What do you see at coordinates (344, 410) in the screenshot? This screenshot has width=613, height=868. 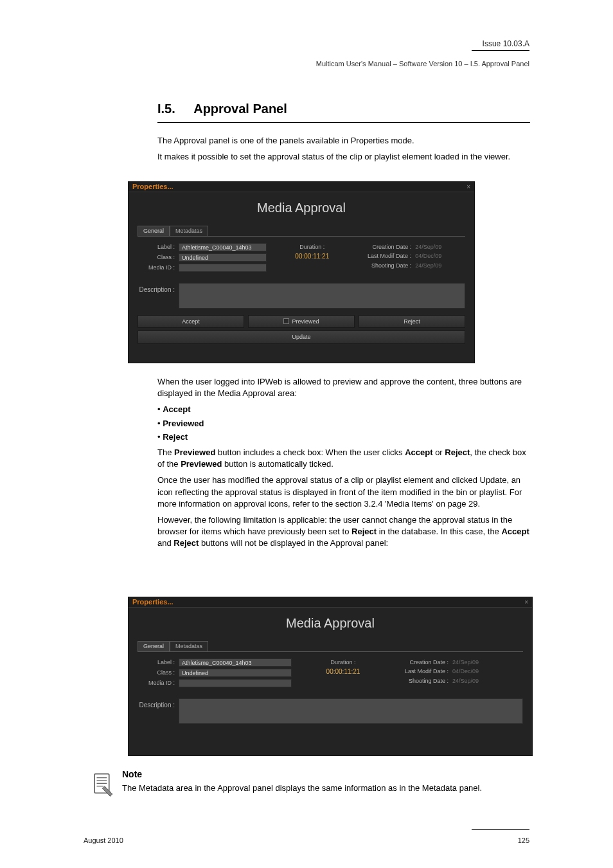 I see `bullet-accept: Accept` at bounding box center [344, 410].